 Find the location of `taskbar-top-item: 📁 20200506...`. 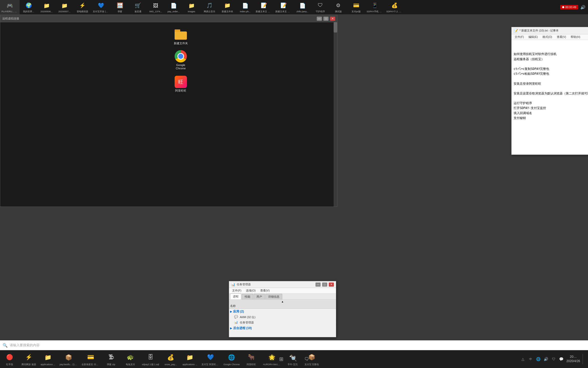

taskbar-top-item: 📁 20200506... is located at coordinates (47, 7).